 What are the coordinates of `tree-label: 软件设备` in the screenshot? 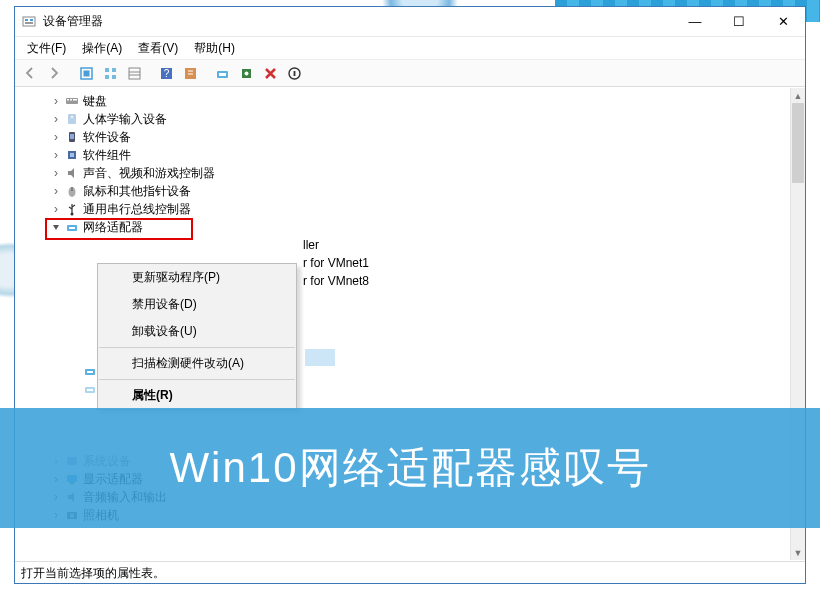 It's located at (106, 138).